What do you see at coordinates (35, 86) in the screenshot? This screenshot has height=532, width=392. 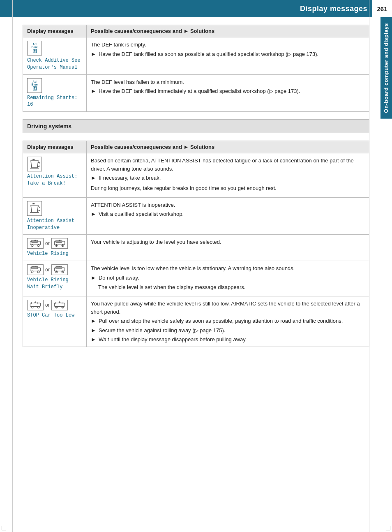 I see `adblue-icon-2: Ad Blue ⚿` at bounding box center [35, 86].